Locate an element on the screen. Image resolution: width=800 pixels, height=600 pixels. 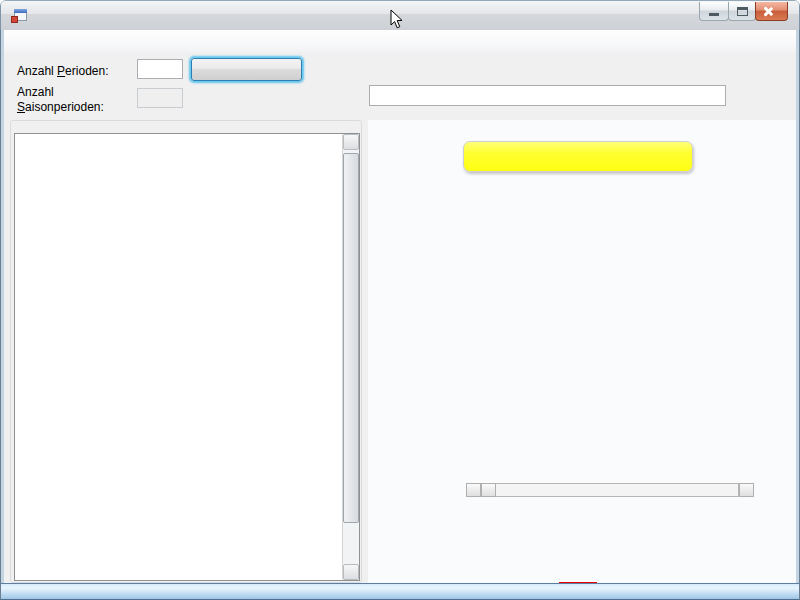
tc-werte-button is located at coordinates (246, 70).